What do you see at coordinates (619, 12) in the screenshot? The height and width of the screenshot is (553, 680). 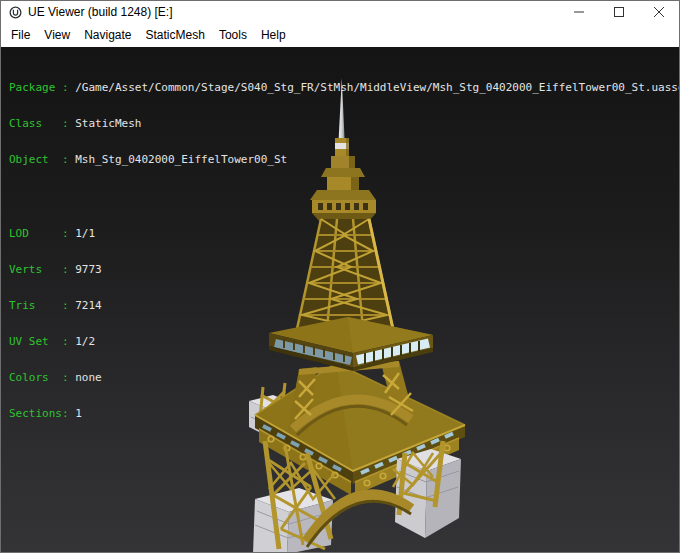 I see `maximize-icon` at bounding box center [619, 12].